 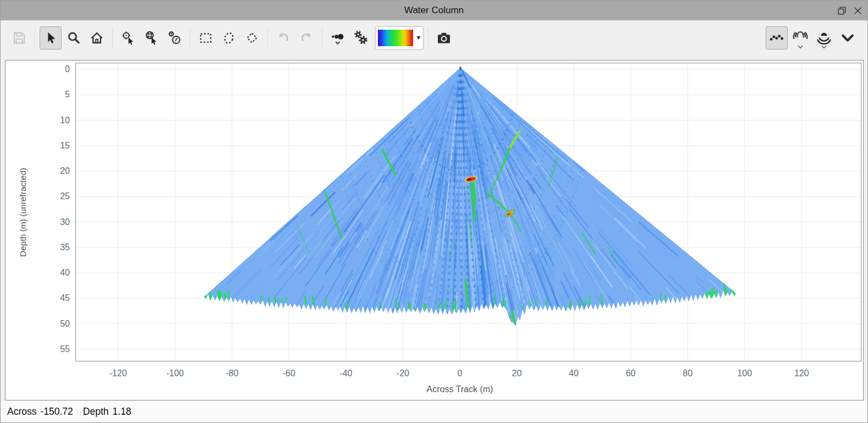 What do you see at coordinates (229, 38) in the screenshot?
I see `ellipse-select-button` at bounding box center [229, 38].